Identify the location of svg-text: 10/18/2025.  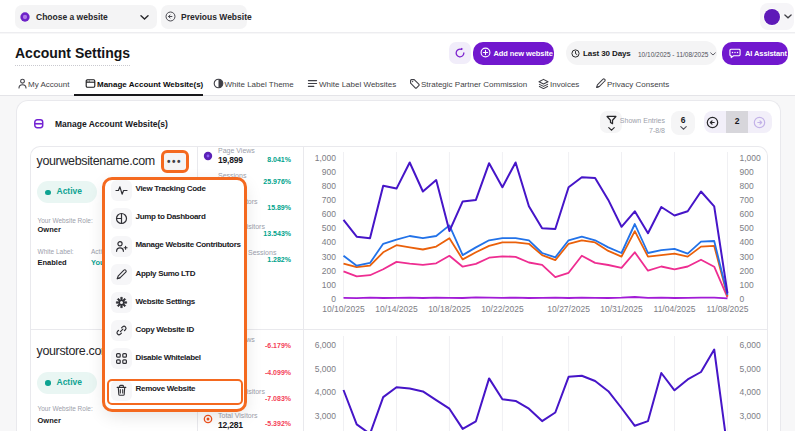
(450, 309).